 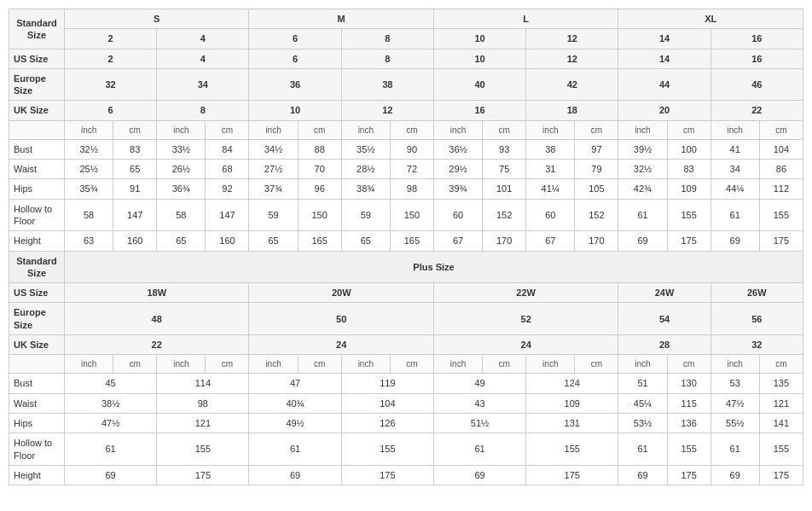 What do you see at coordinates (781, 384) in the screenshot?
I see `plus-bust-cm-5: 135` at bounding box center [781, 384].